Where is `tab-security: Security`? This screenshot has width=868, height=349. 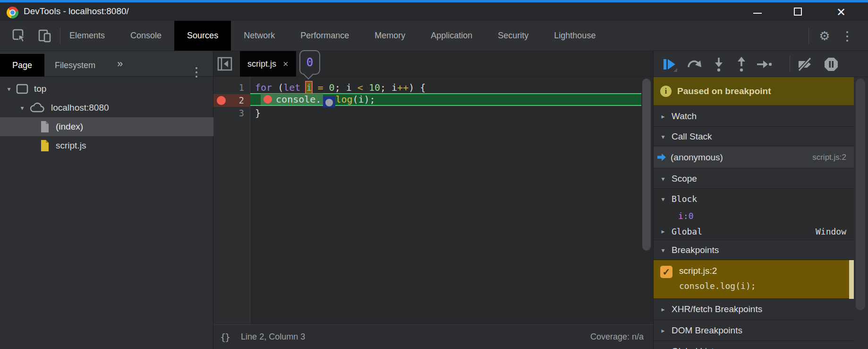
tab-security: Security is located at coordinates (513, 36).